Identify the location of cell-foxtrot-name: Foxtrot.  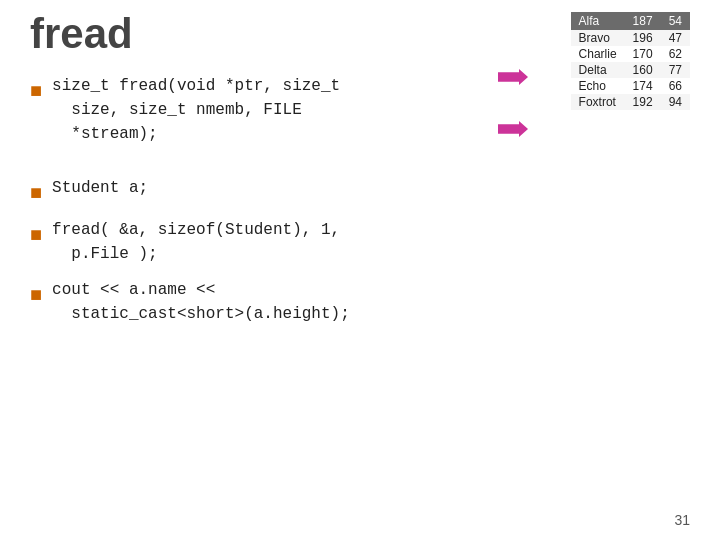
(598, 102).